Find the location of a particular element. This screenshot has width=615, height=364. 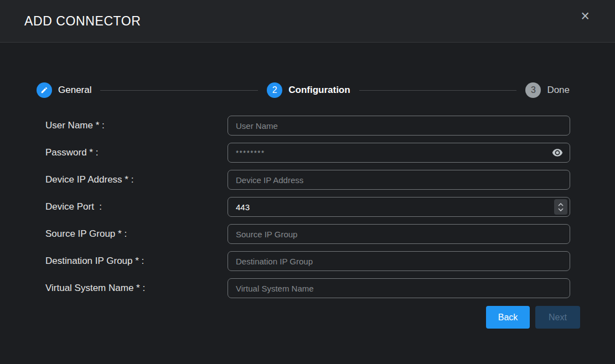

eye-icon is located at coordinates (557, 153).